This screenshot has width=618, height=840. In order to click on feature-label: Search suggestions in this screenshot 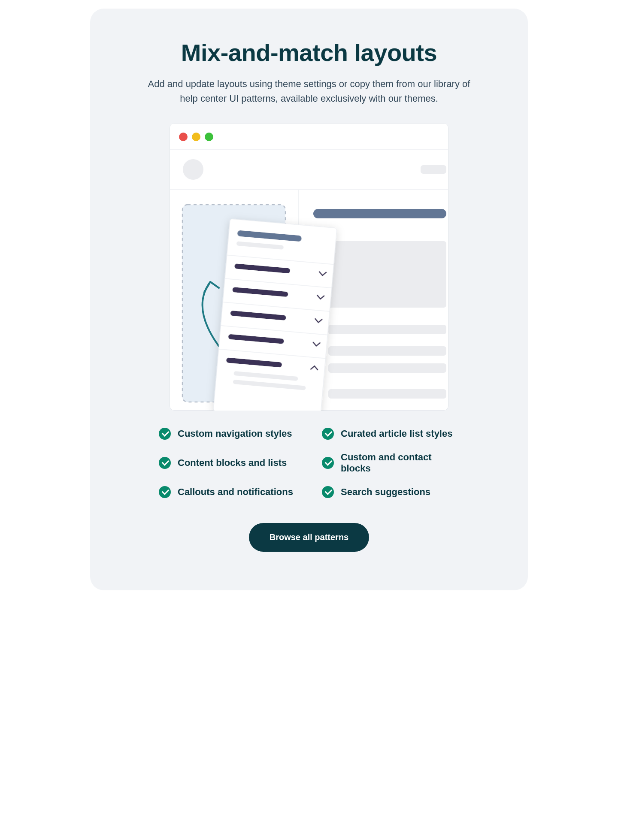, I will do `click(385, 492)`.